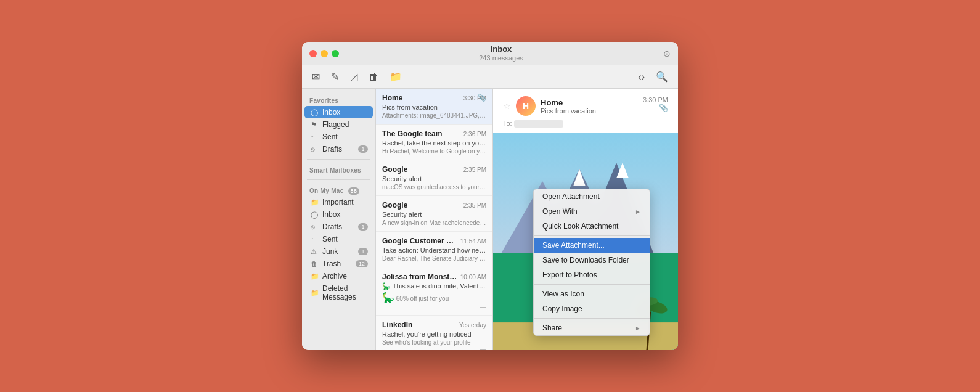 The width and height of the screenshot is (980, 392). I want to click on msg-time-2: 2:35 PM, so click(475, 170).